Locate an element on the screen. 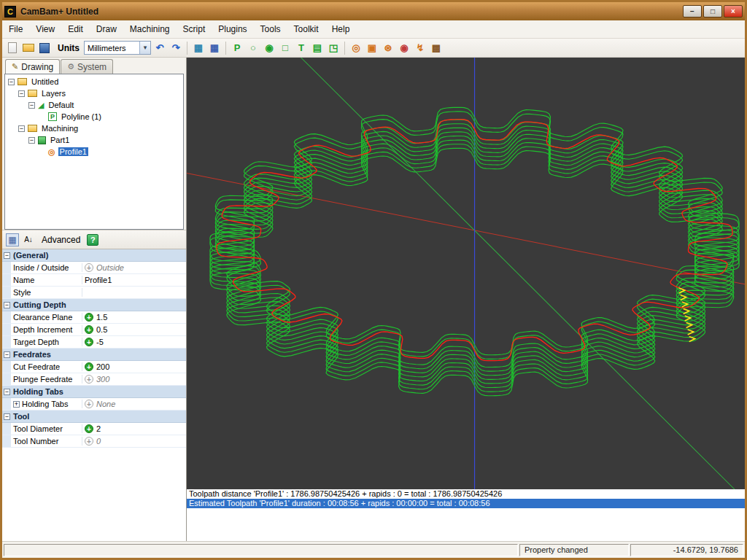 The width and height of the screenshot is (747, 560). property-value: +2 is located at coordinates (134, 429).